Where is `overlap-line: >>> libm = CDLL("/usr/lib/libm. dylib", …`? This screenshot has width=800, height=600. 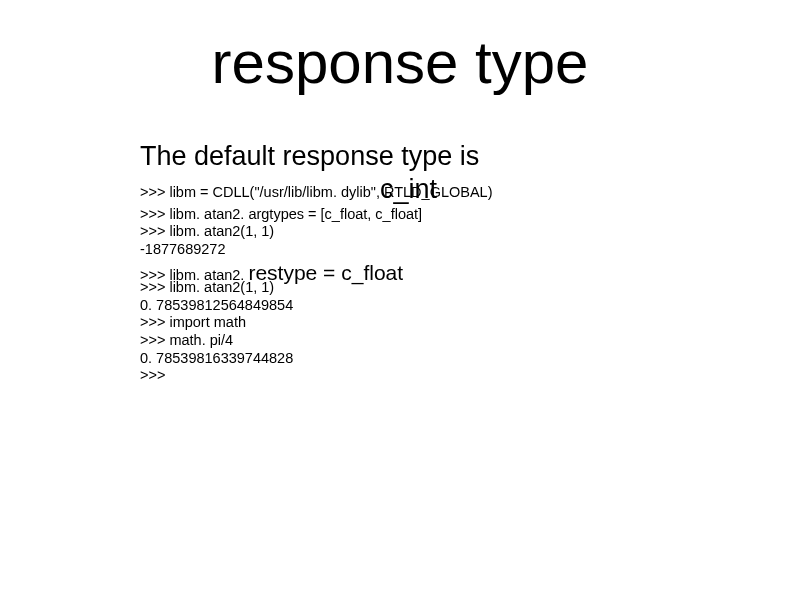 overlap-line: >>> libm = CDLL("/usr/lib/libm. dylib", … is located at coordinates (420, 193).